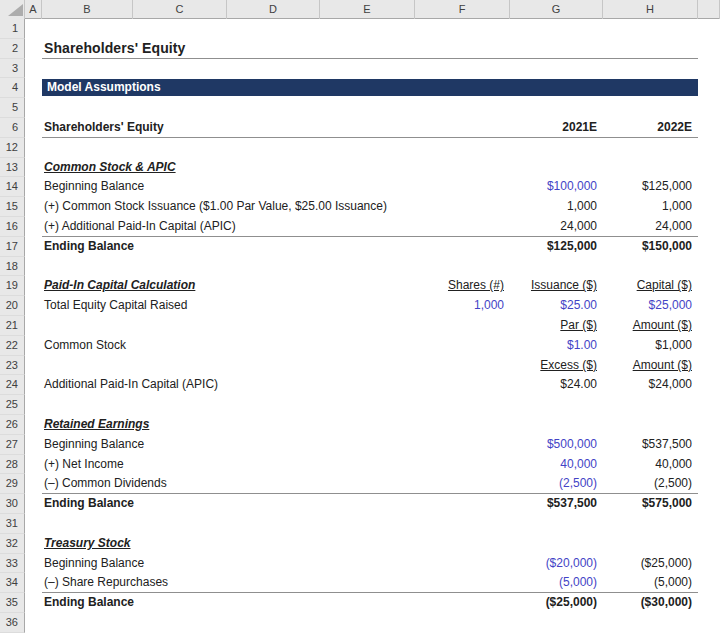 This screenshot has width=720, height=633. Describe the element at coordinates (228, 583) in the screenshot. I see `cell-B34: (–) Share Repurchases` at that location.